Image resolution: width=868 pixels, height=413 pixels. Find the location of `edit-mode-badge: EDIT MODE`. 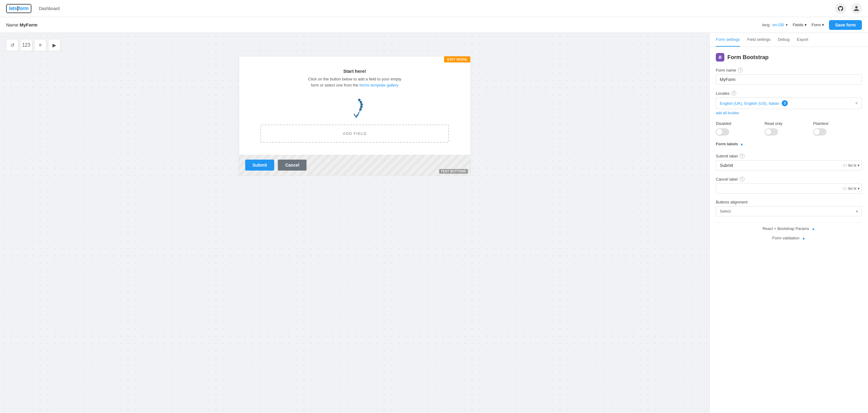

edit-mode-badge: EDIT MODE is located at coordinates (457, 59).